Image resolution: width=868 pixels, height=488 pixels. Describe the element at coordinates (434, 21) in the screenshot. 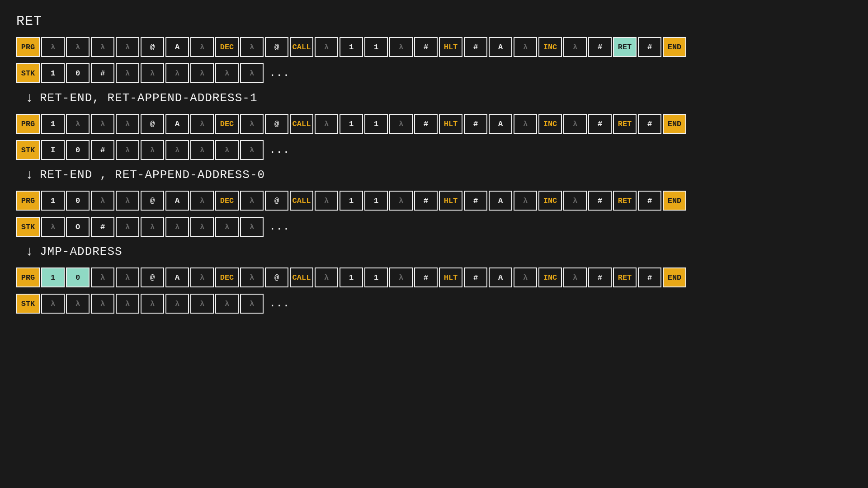

I see `page-title: RET` at that location.